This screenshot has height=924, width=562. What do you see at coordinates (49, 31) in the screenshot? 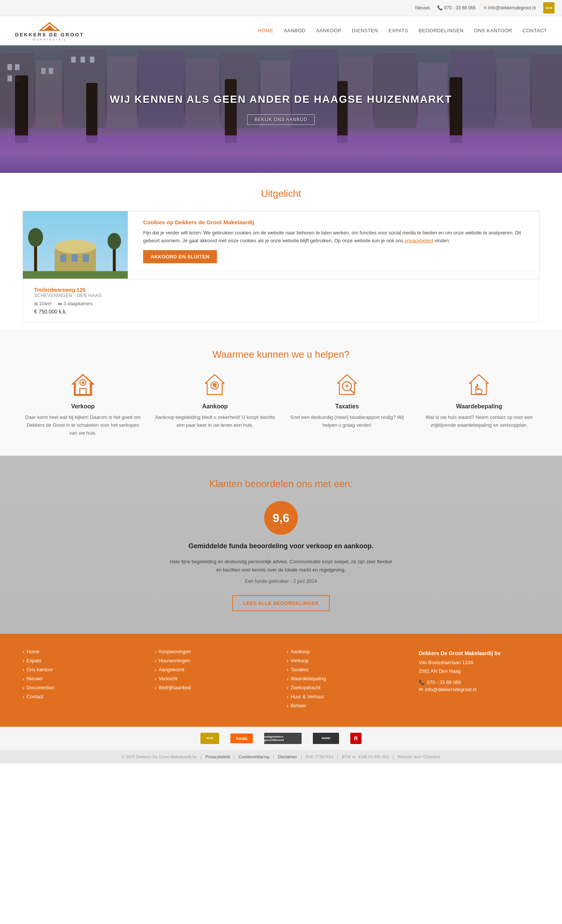
I see `logo: DEKKERS DE GROOT makelaardij` at bounding box center [49, 31].